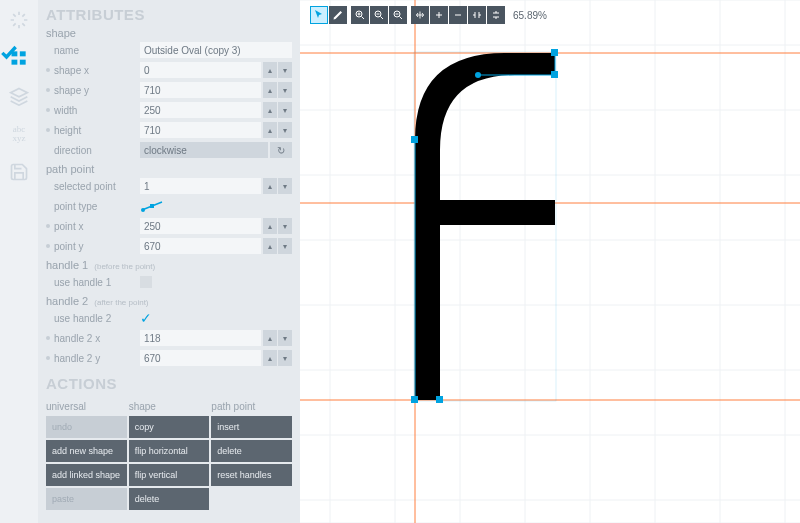 Image resolution: width=800 pixels, height=523 pixels. What do you see at coordinates (86, 427) in the screenshot?
I see `undo-button: undo` at bounding box center [86, 427].